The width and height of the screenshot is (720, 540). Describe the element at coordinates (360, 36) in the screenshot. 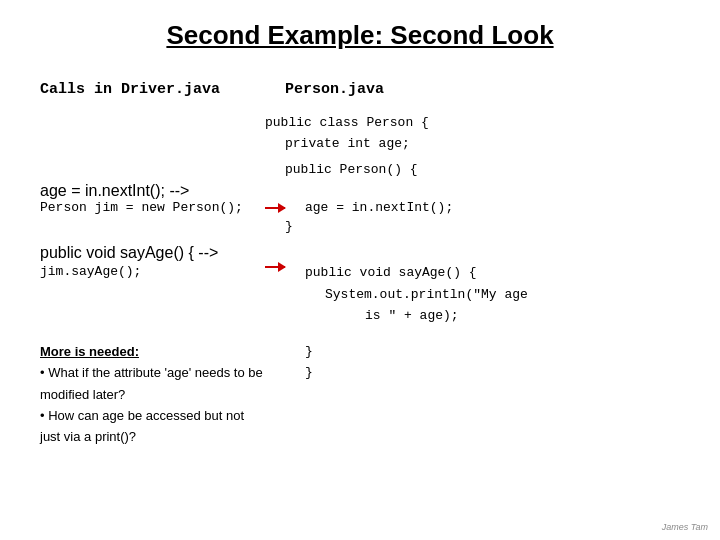

I see `slide-title: Second Example: Second Look` at that location.